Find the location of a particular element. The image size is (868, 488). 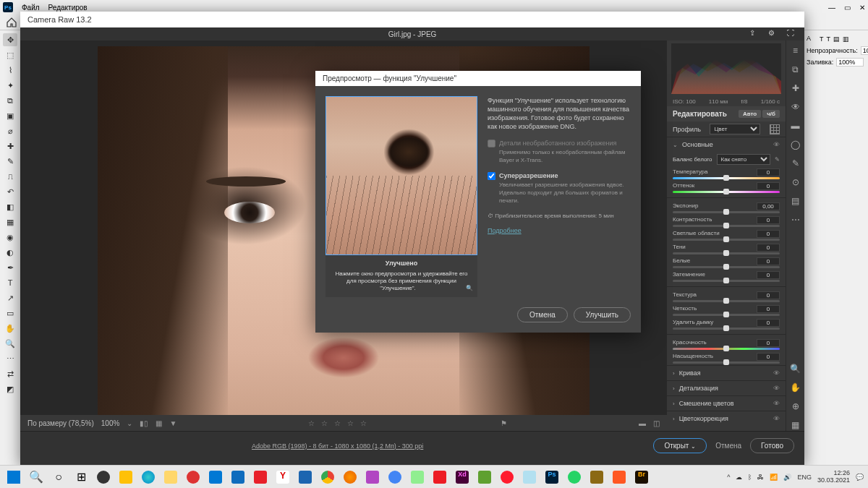

section-grading: ›Цветокоррекция👁 is located at coordinates (726, 418).